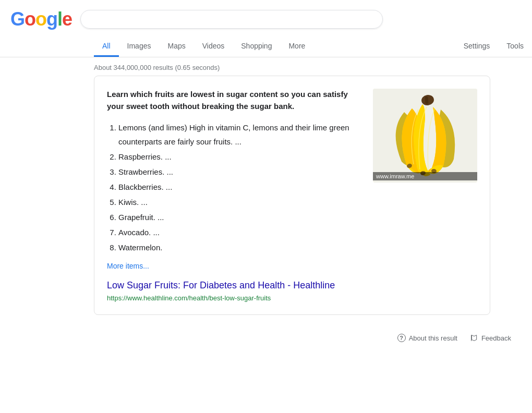 The width and height of the screenshot is (532, 413). What do you see at coordinates (67, 19) in the screenshot?
I see `logo-letter-e: e` at bounding box center [67, 19].